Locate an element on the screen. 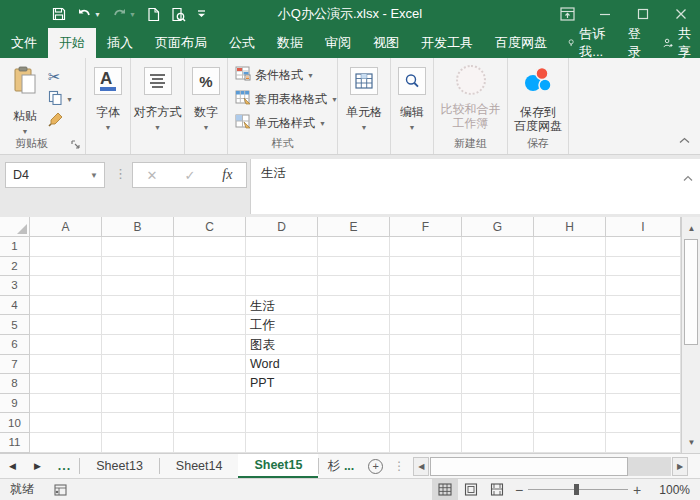 Image resolution: width=700 pixels, height=500 pixels. cell-F5 is located at coordinates (426, 325).